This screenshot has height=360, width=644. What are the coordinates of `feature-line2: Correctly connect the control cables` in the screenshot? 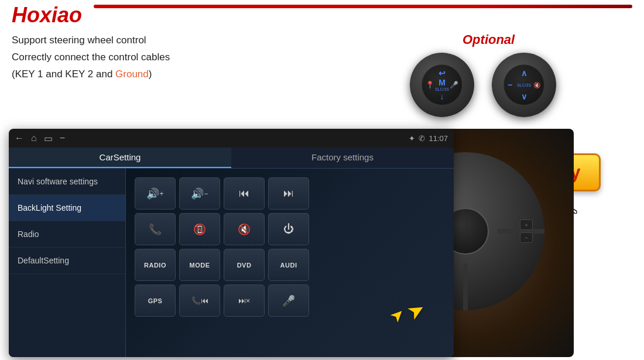 It's located at (91, 57).